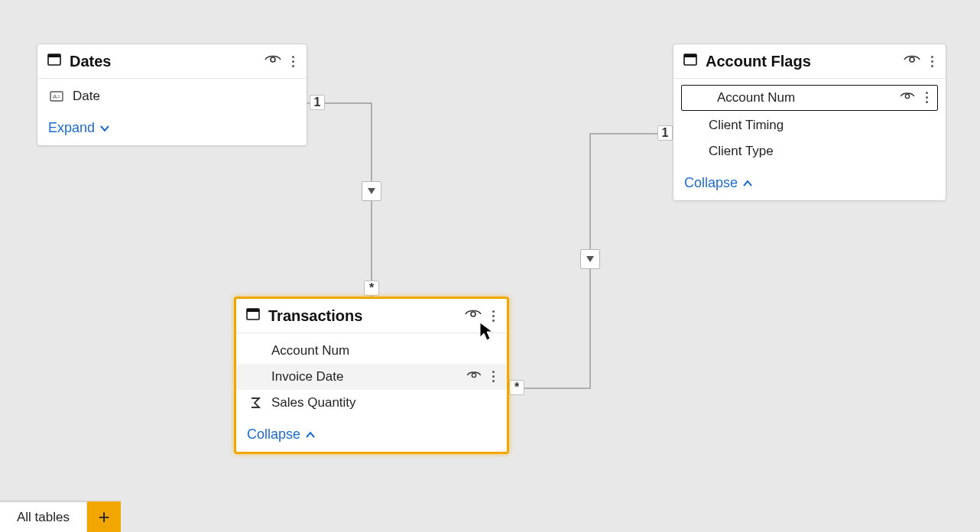  What do you see at coordinates (372, 377) in the screenshot?
I see `table-fields: Account Num Invoice Date Sales Quantity` at bounding box center [372, 377].